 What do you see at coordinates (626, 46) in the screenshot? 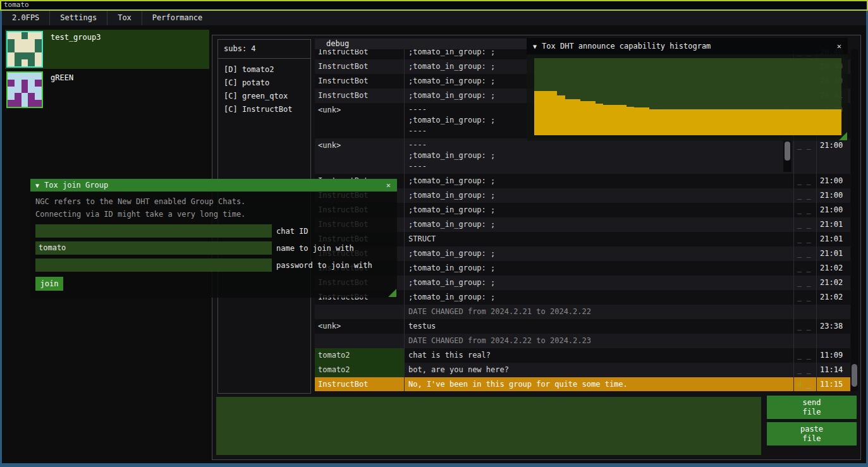
I see `dht-histogram-title: Tox DHT announce capability histogram` at bounding box center [626, 46].